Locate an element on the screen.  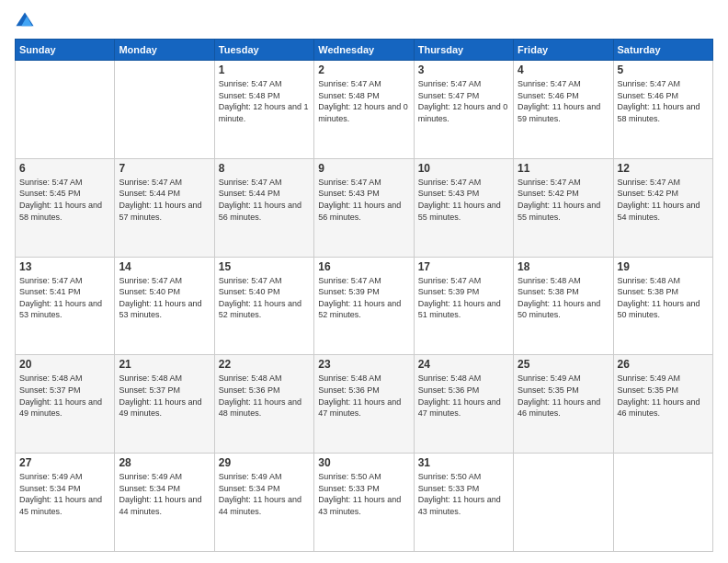
calendar-cell: 20Sunrise: 5:48 AMSunset: 5:37 PMDayligh… is located at coordinates (65, 405).